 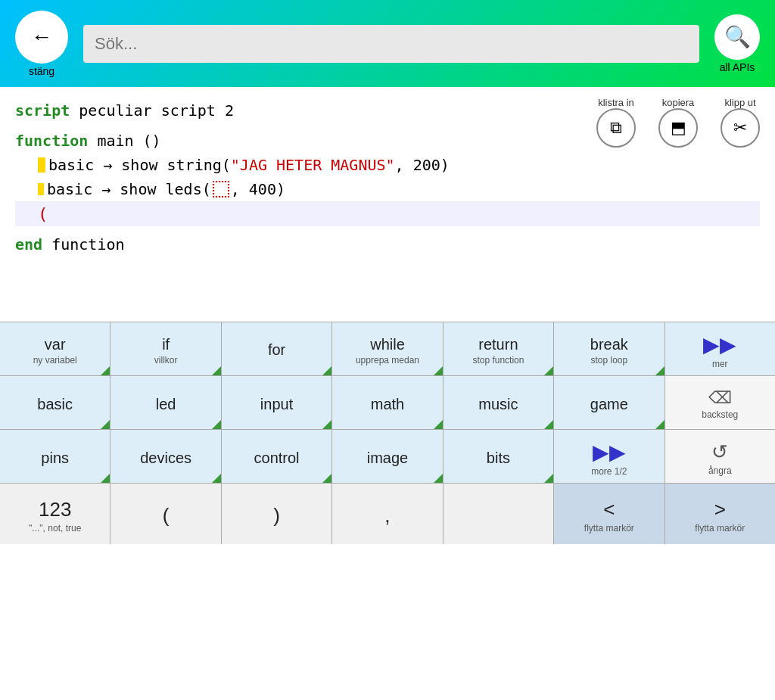 What do you see at coordinates (166, 349) in the screenshot?
I see `key-if: if villkor` at bounding box center [166, 349].